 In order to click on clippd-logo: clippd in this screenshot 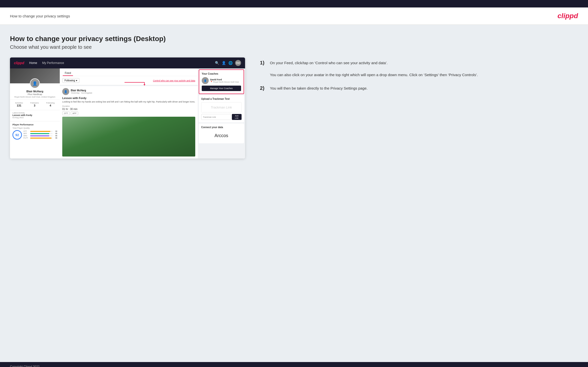, I will do `click(568, 16)`.